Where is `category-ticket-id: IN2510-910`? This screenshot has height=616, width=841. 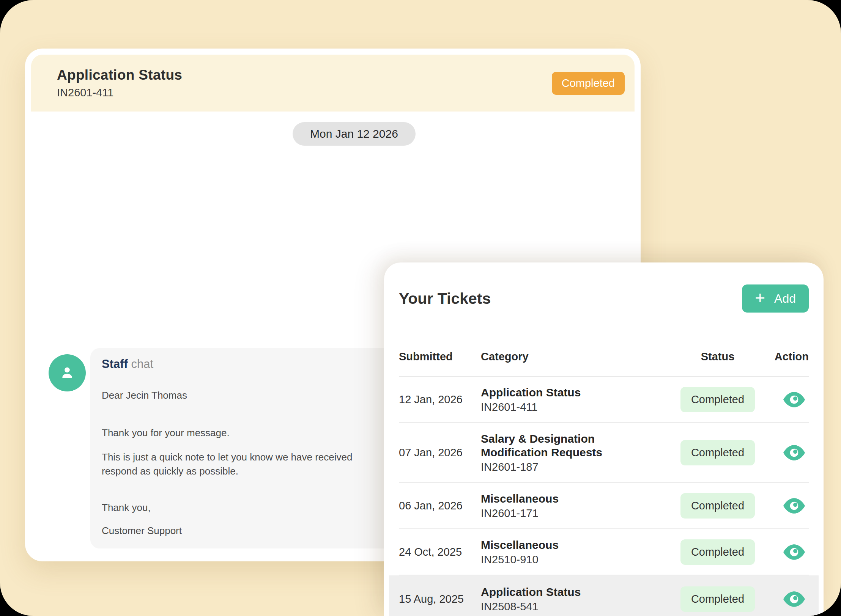 category-ticket-id: IN2510-910 is located at coordinates (580, 559).